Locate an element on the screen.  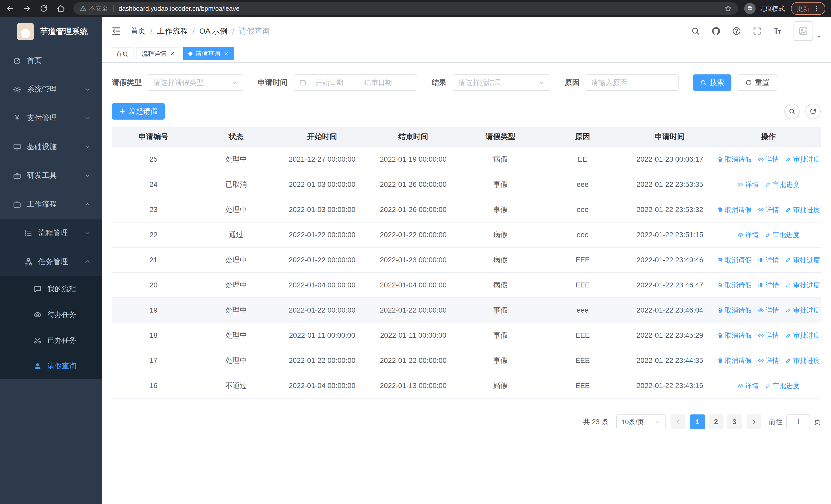
sidebar-item-yen: 支付管理 is located at coordinates (51, 118).